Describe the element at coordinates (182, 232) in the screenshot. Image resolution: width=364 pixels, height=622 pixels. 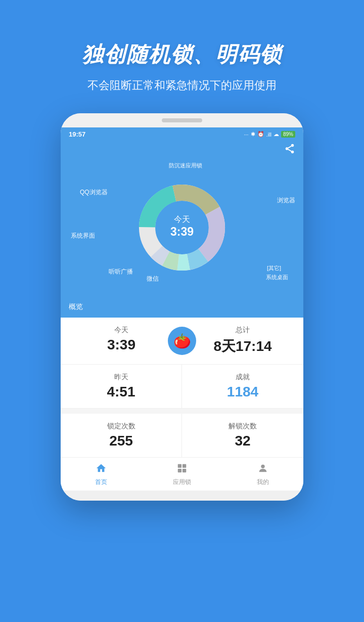
I see `svg-text: 3:39` at that location.